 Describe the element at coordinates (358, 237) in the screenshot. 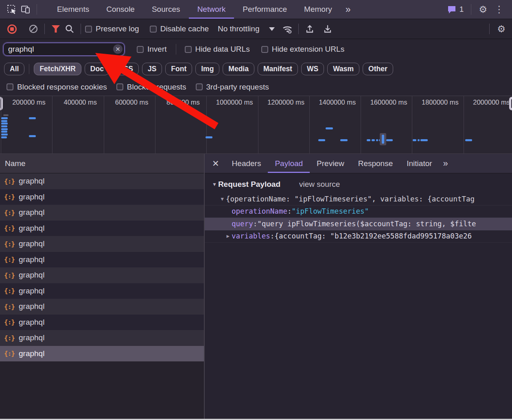

I see `payload-row: ▶variables: {accountTag: "b12e3b2192ee55…` at that location.